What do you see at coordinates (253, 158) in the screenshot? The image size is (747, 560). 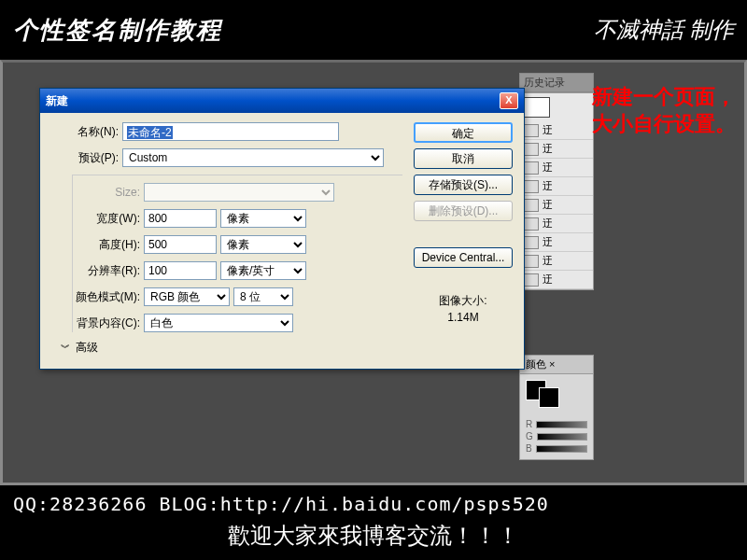 I see `preset-select: Custom` at bounding box center [253, 158].